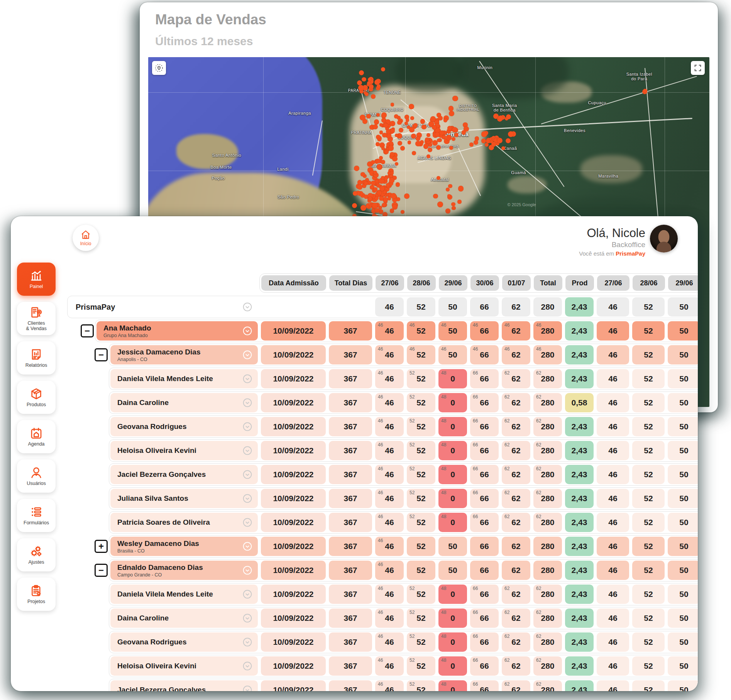 The height and width of the screenshot is (700, 731). I want to click on fullscreen-button, so click(698, 68).